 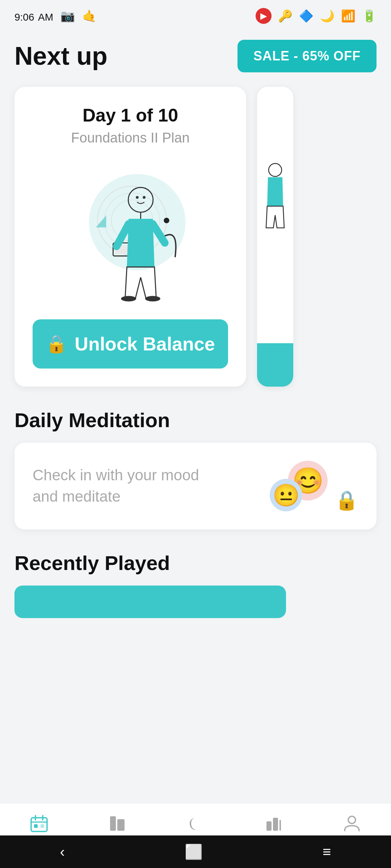 What do you see at coordinates (89, 16) in the screenshot?
I see `hand-icon: 🤙` at bounding box center [89, 16].